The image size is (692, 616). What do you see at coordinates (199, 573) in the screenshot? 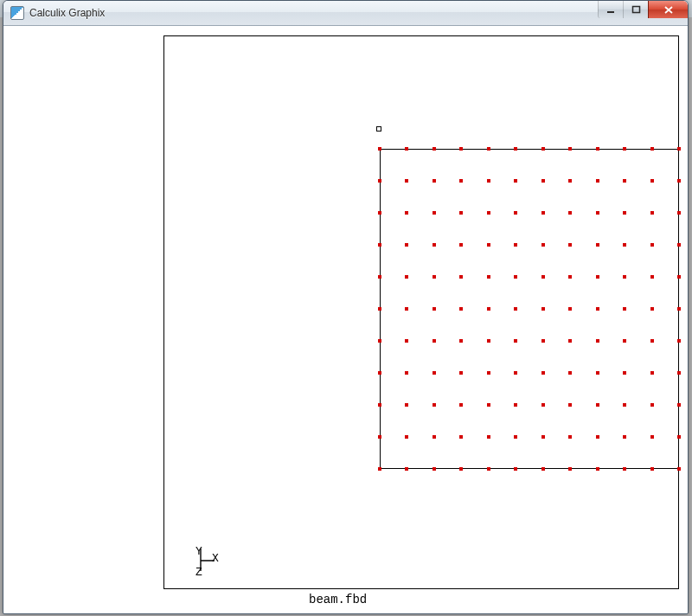
I see `axis-label-z: Z` at bounding box center [199, 573].